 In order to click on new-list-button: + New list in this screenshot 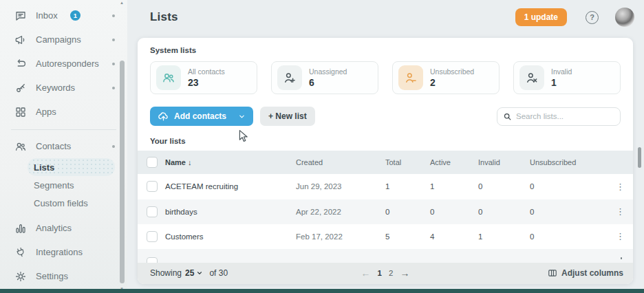, I will do `click(288, 116)`.